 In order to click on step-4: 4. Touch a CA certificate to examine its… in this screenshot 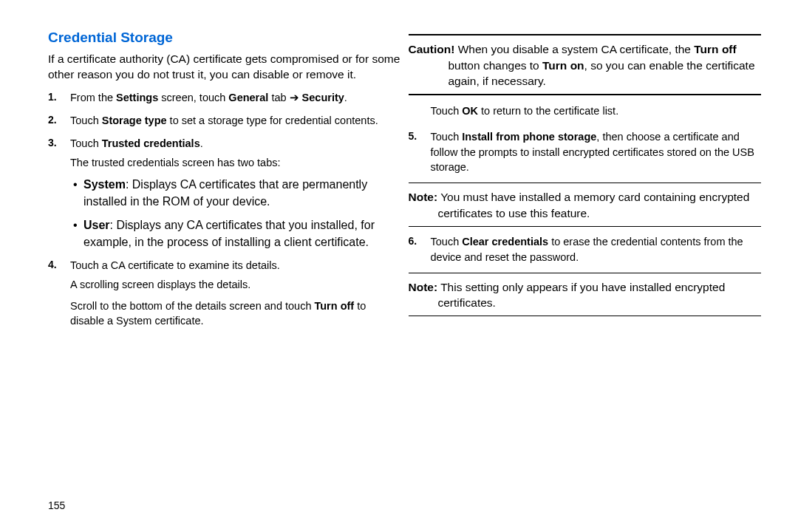, I will do `click(236, 293)`.